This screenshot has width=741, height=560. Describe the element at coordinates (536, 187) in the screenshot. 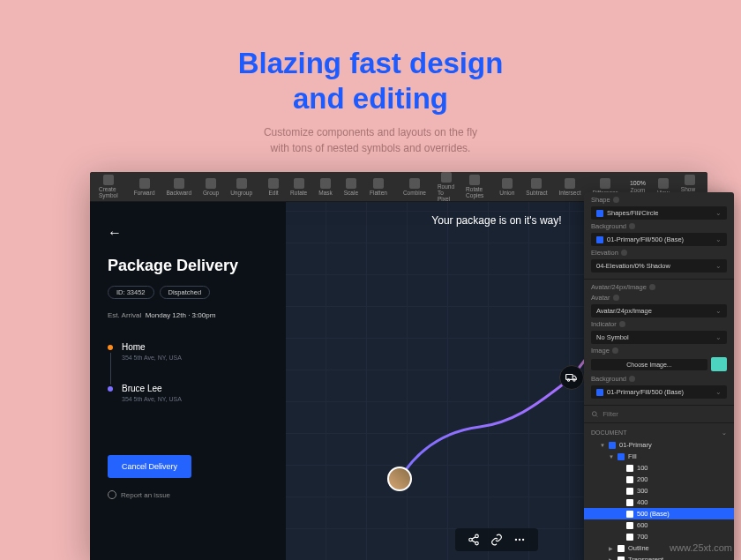

I see `tool-subtract: Subtract` at that location.